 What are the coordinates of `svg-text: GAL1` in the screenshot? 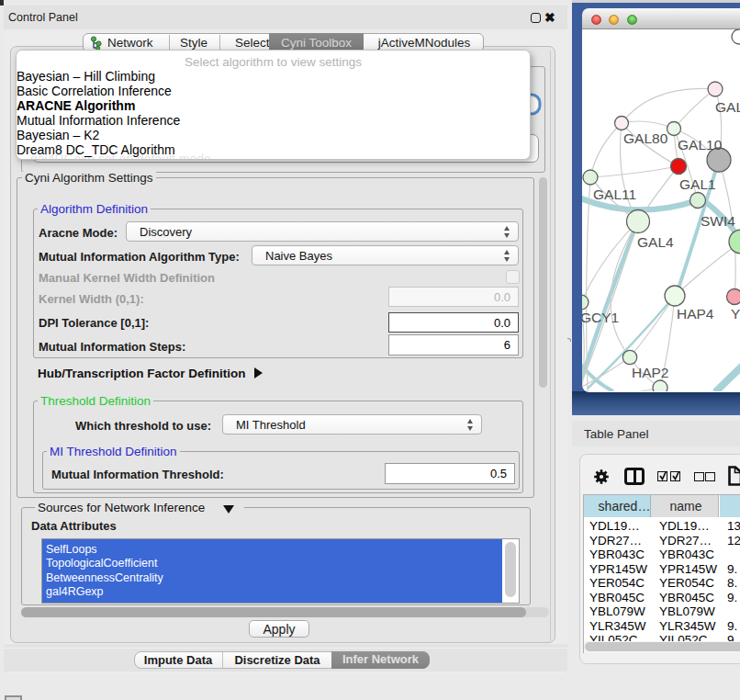 It's located at (698, 184).